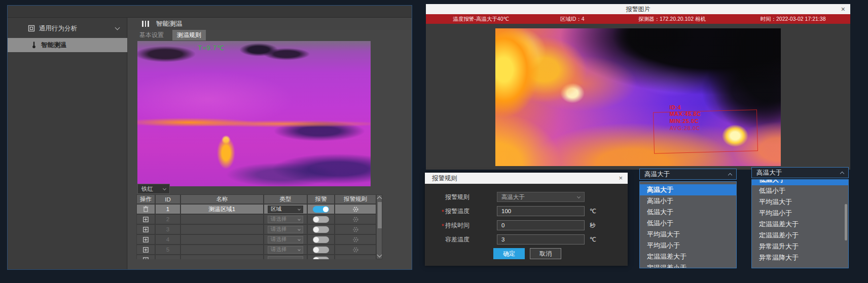 This screenshot has width=868, height=283. What do you see at coordinates (800, 173) in the screenshot?
I see `rule-type-dropdown-b: 高温大于` at bounding box center [800, 173].